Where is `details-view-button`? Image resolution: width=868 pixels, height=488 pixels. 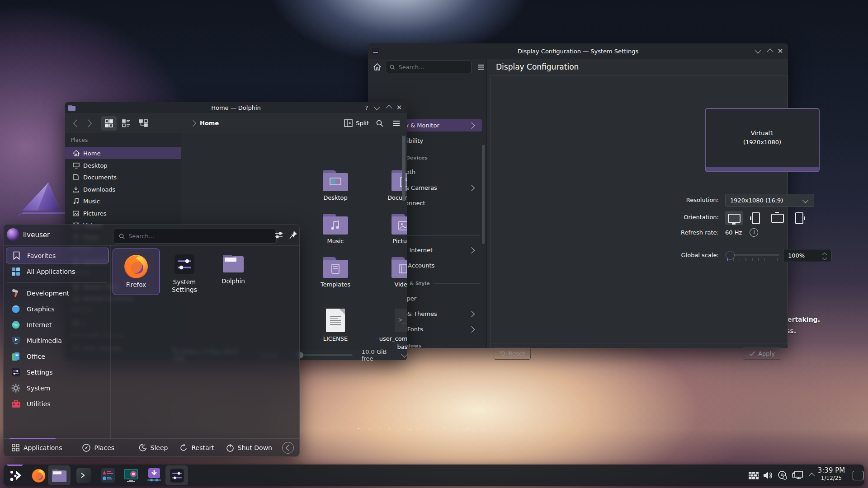 details-view-button is located at coordinates (143, 123).